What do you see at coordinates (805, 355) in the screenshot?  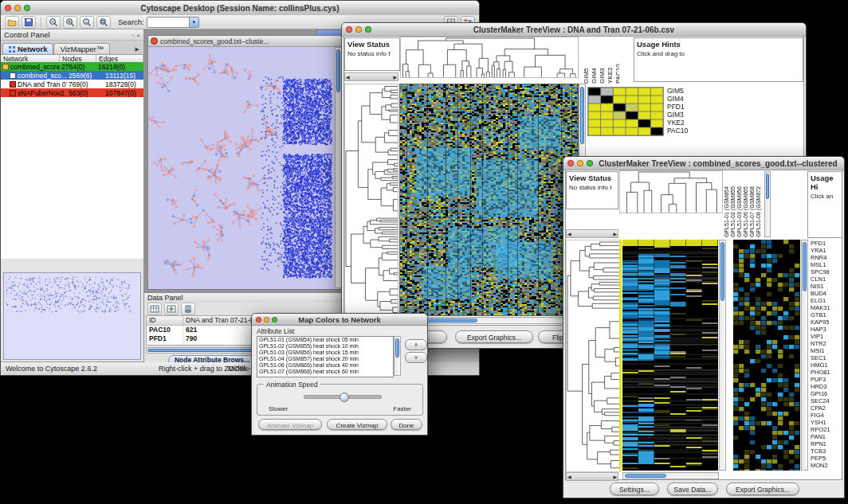 I see `zoom-vscroll` at bounding box center [805, 355].